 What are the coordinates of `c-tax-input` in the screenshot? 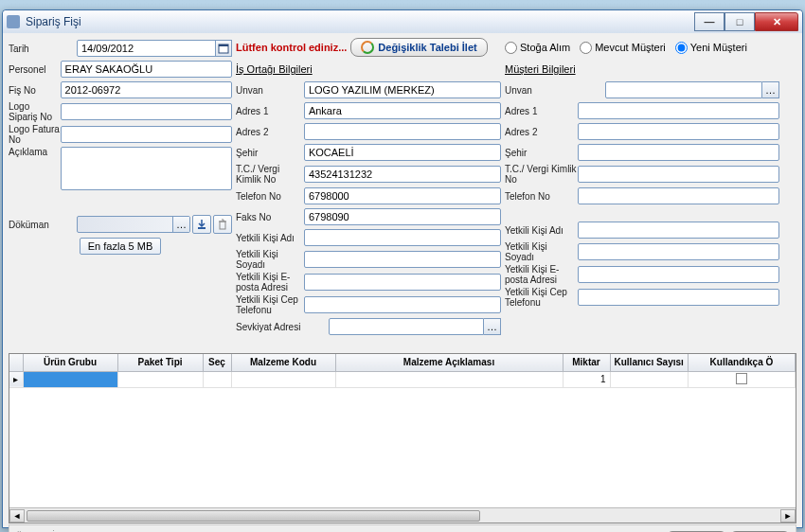 It's located at (678, 174).